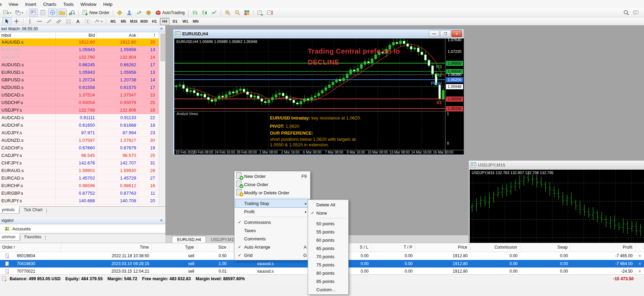 This screenshot has width=644, height=296. What do you see at coordinates (495, 247) in the screenshot?
I see `terminal-col-commission: Commission` at bounding box center [495, 247].